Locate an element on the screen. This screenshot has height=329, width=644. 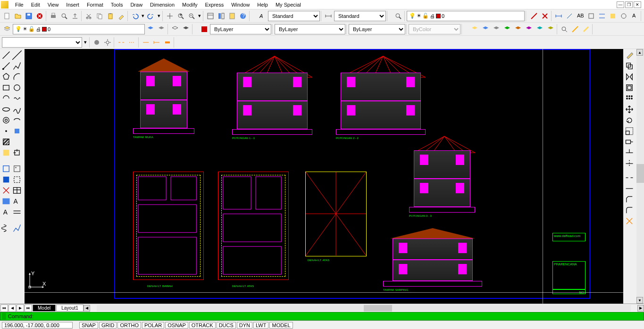
cut-button is located at coordinates (89, 16).